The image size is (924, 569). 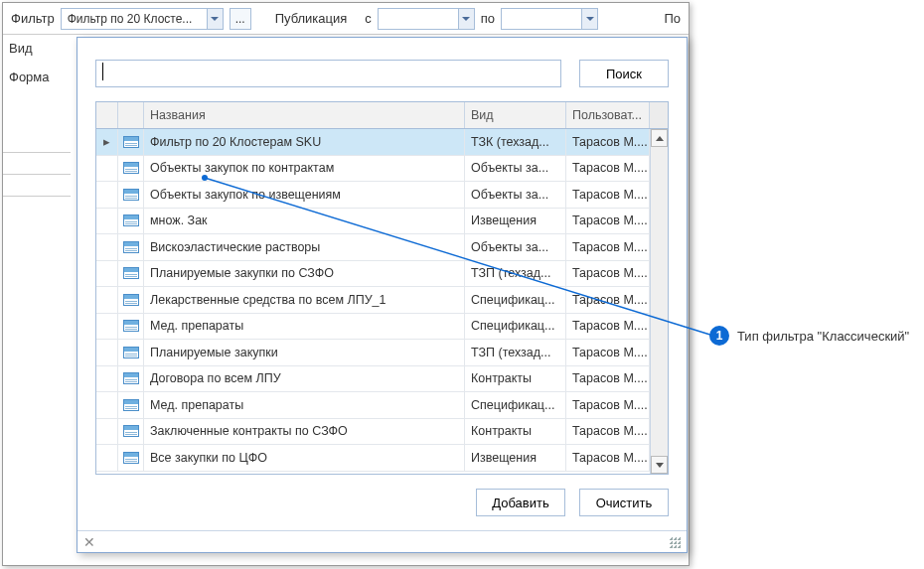 What do you see at coordinates (516, 458) in the screenshot?
I see `row-vid: Извещения` at bounding box center [516, 458].